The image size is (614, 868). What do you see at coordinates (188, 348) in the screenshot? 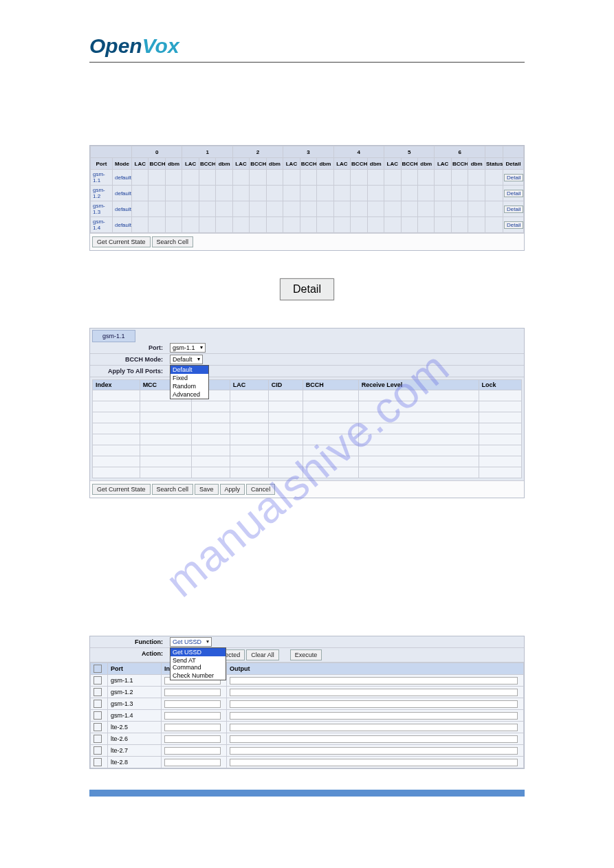
I see `port-select: gsm-1.1` at bounding box center [188, 348].